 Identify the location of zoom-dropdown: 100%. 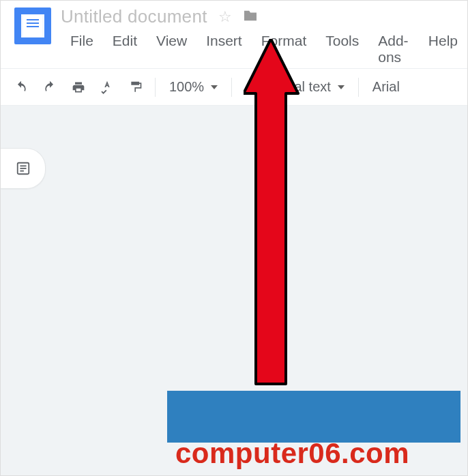
(194, 87).